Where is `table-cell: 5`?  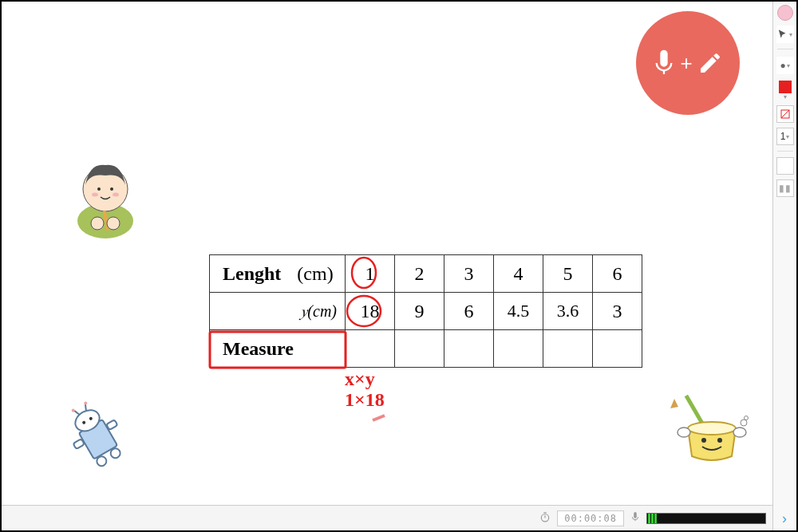
table-cell: 5 is located at coordinates (568, 274).